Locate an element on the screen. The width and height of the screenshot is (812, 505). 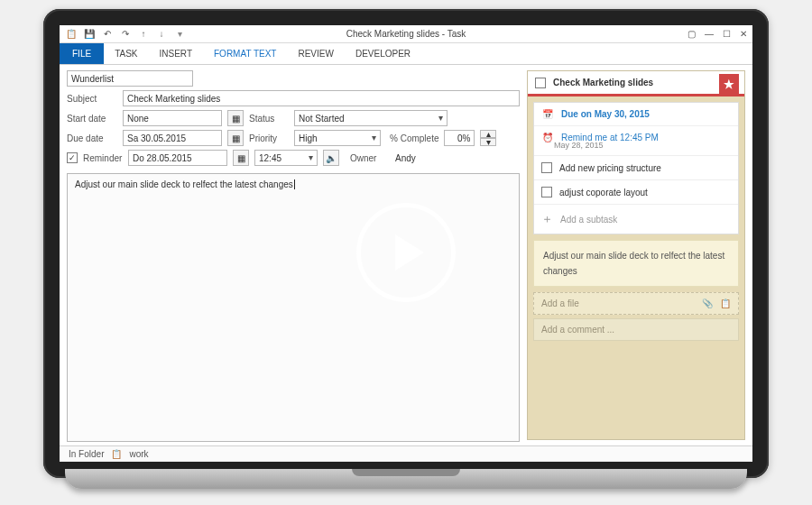
add-comment-field: Add a comment ... is located at coordinates (636, 330).